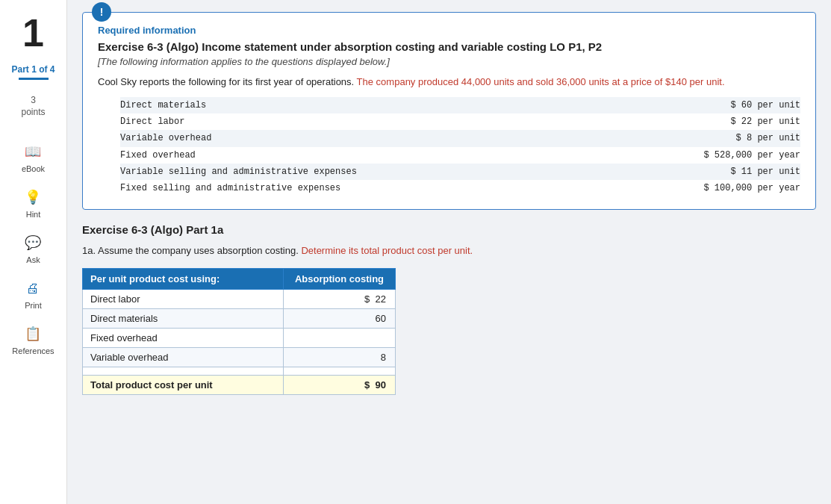 The image size is (831, 504). Describe the element at coordinates (239, 332) in the screenshot. I see `product-cost-table: Per unit product cost using: Absorption …` at that location.